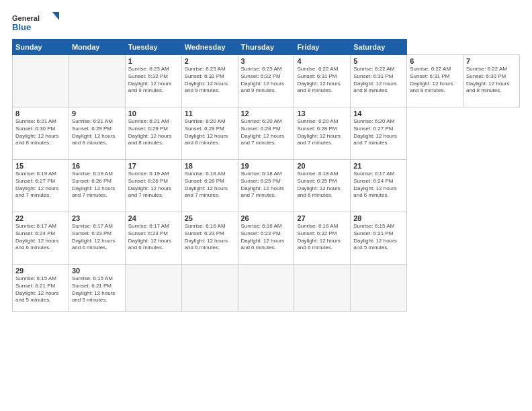 The width and height of the screenshot is (532, 411). Describe the element at coordinates (379, 238) in the screenshot. I see `day-cell-28: 28 Sunrise: 6:15 AMSunset: 6:21 PMDaylig…` at that location.